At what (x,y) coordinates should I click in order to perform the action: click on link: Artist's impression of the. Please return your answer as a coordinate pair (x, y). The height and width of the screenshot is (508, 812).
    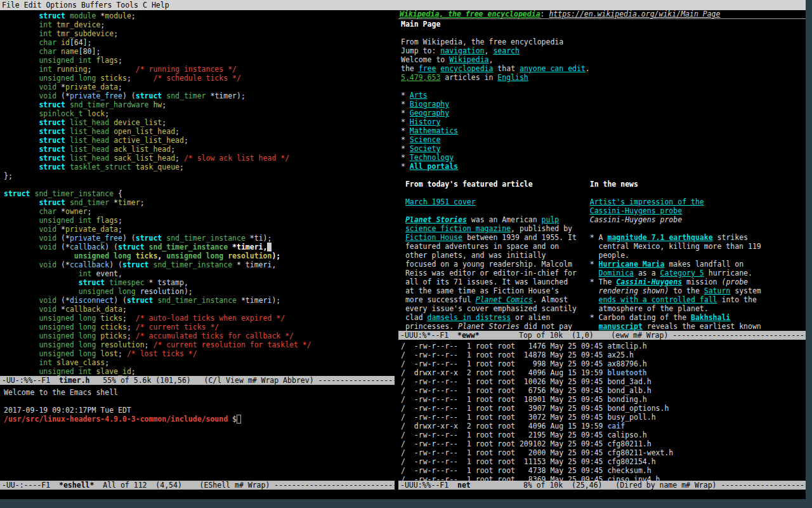
    Looking at the image, I should click on (647, 202).